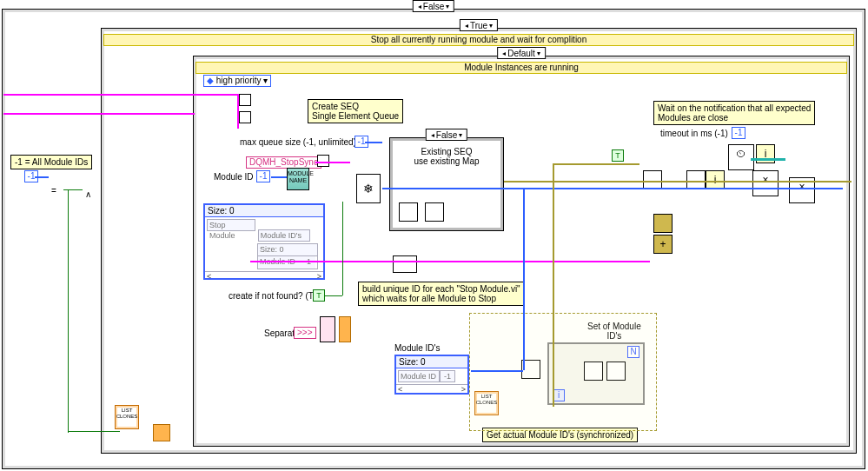  I want to click on plus-icon: +, so click(663, 244).